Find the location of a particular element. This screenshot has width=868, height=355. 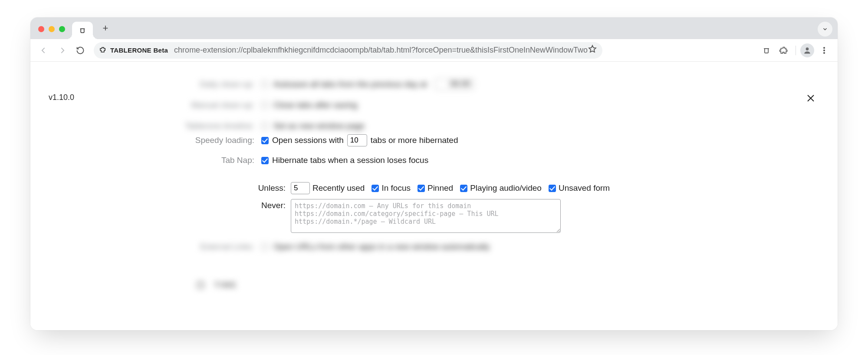

speedy-threshold-input is located at coordinates (357, 140).